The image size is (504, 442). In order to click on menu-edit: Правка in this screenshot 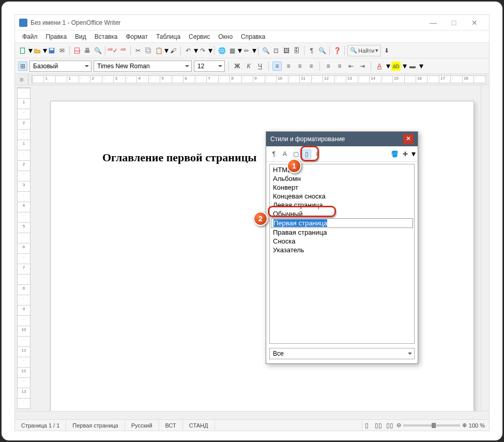, I will do `click(57, 37)`.